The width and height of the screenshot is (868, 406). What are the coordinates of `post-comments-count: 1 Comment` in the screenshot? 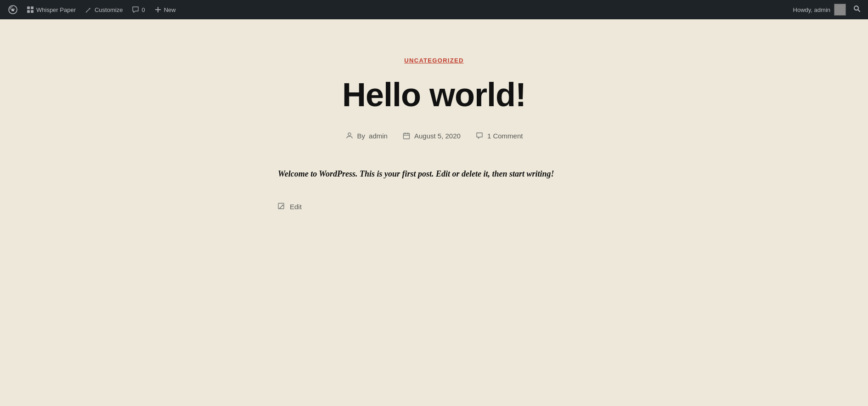 It's located at (505, 136).